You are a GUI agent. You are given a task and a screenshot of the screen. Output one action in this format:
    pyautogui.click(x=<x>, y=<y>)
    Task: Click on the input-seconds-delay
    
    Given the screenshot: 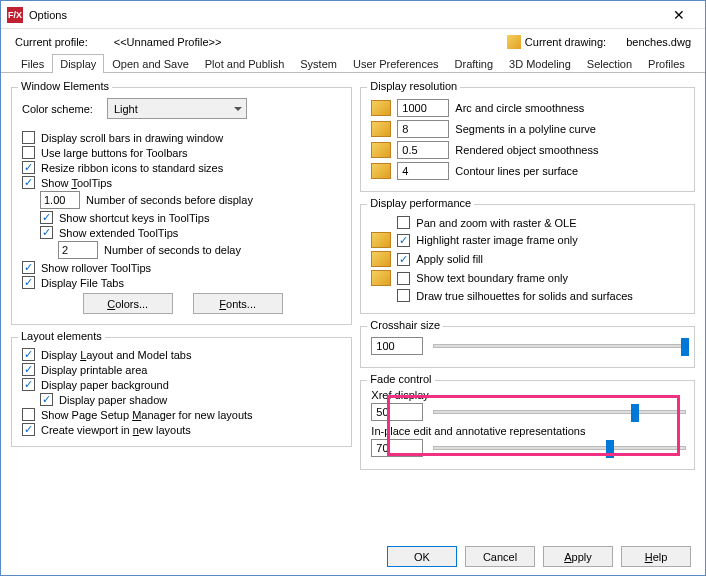 What is the action you would take?
    pyautogui.click(x=78, y=250)
    